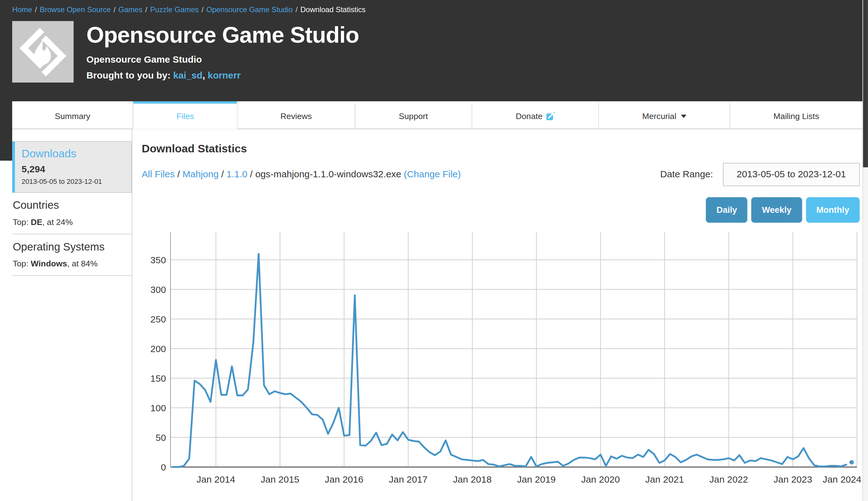 This screenshot has height=501, width=868. I want to click on tab-label: Files, so click(185, 116).